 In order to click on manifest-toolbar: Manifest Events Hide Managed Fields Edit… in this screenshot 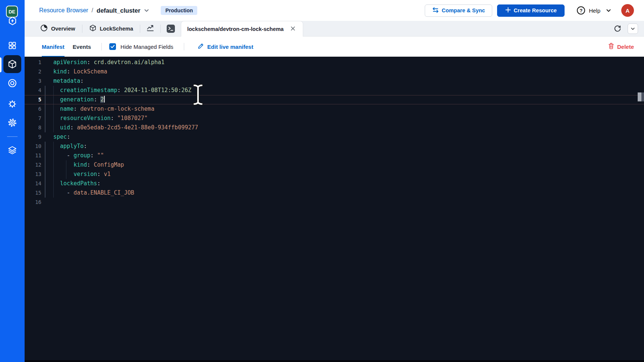, I will do `click(334, 47)`.